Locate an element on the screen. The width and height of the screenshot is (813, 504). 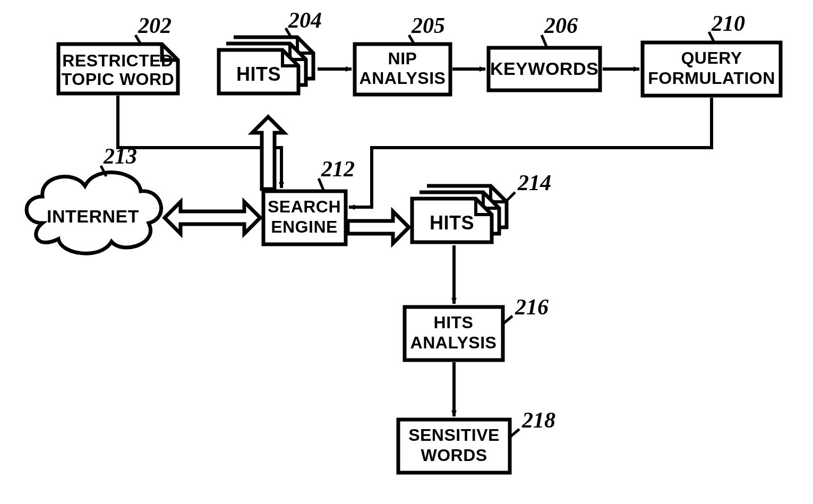
ref-205: 205 is located at coordinates (428, 25).